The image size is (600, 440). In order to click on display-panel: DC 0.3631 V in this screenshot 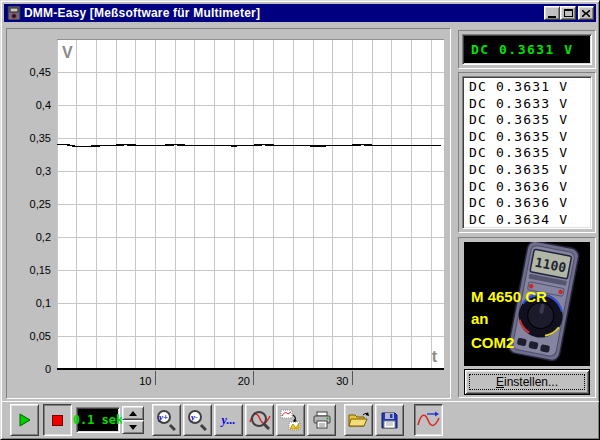, I will do `click(527, 50)`.